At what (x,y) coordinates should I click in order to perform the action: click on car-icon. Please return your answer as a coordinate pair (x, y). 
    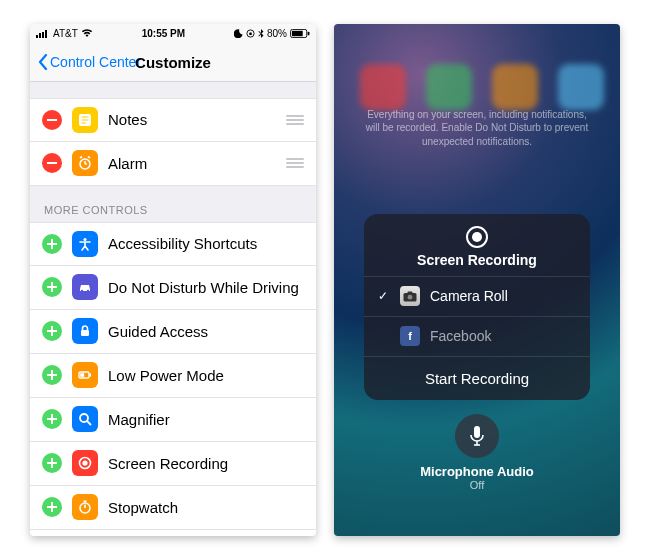
    Looking at the image, I should click on (85, 287).